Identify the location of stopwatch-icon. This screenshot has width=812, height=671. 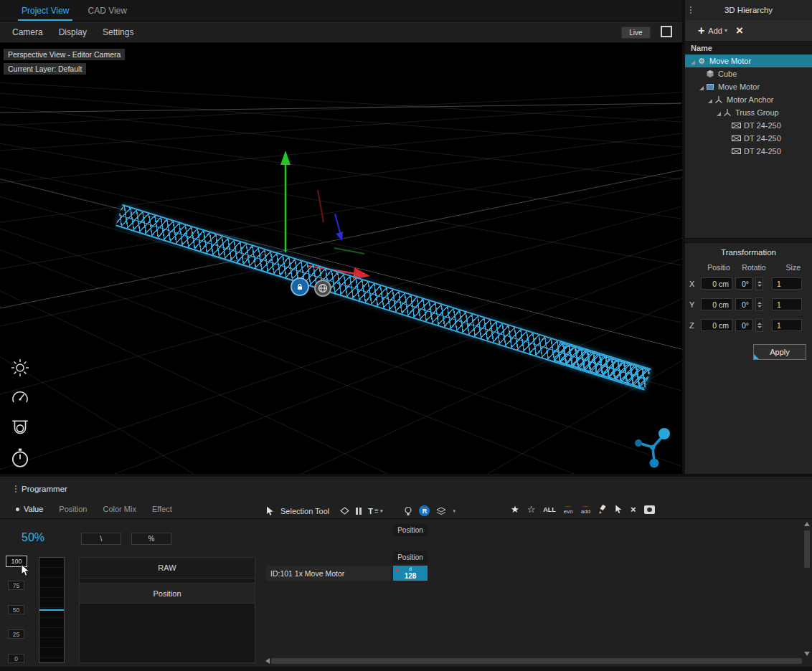
(20, 458).